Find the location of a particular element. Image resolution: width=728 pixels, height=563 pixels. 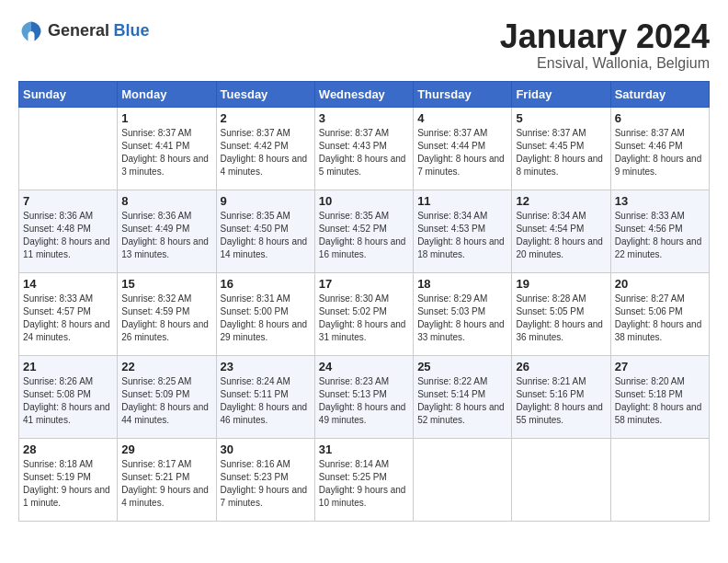

day-number: 2 is located at coordinates (266, 118).